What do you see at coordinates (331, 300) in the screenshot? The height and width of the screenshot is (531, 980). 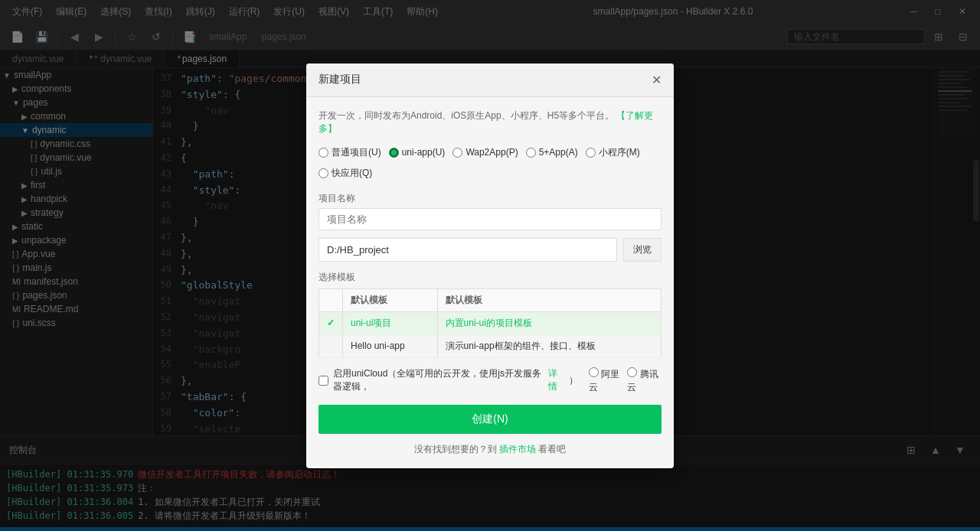 I see `template-col-check` at bounding box center [331, 300].